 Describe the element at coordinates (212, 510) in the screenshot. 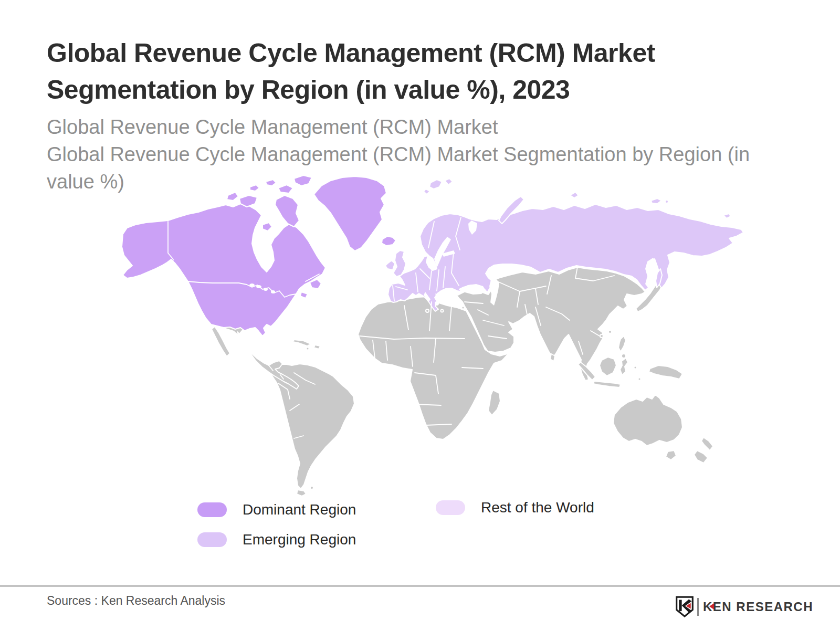

I see `legend-swatch-dominant` at that location.